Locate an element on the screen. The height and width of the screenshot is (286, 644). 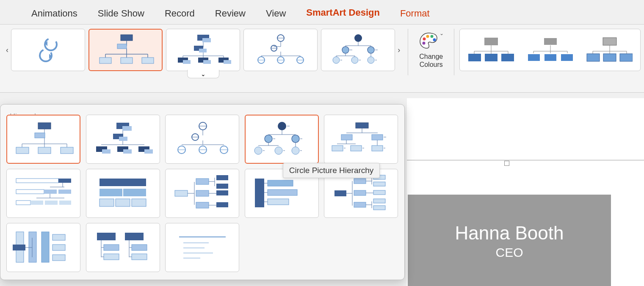
layout-thumb-half-circle-org is located at coordinates (280, 50).